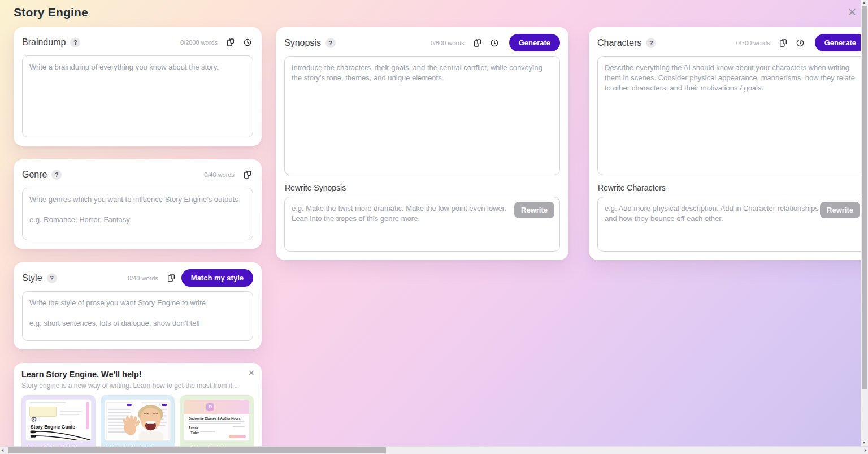 Image resolution: width=868 pixels, height=454 pixels. What do you see at coordinates (143, 278) in the screenshot?
I see `style-word-count: 0/40 words` at bounding box center [143, 278].